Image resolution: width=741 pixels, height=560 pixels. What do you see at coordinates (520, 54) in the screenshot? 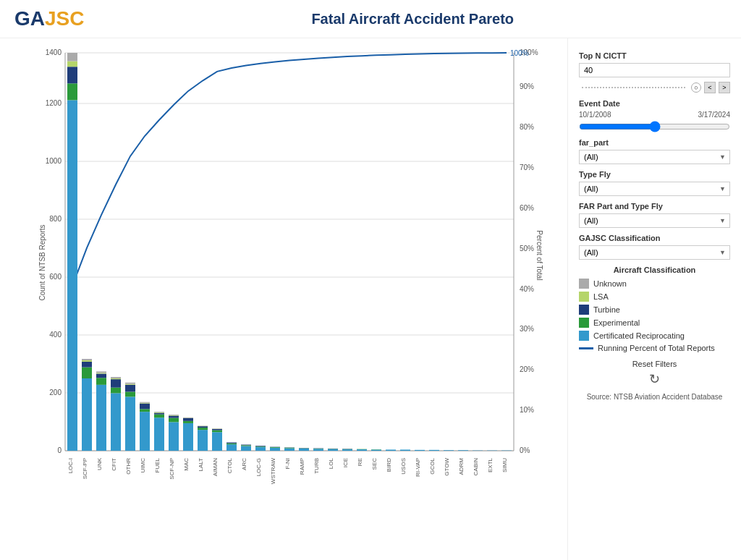
I see `svg-text: 100%` at bounding box center [520, 54].